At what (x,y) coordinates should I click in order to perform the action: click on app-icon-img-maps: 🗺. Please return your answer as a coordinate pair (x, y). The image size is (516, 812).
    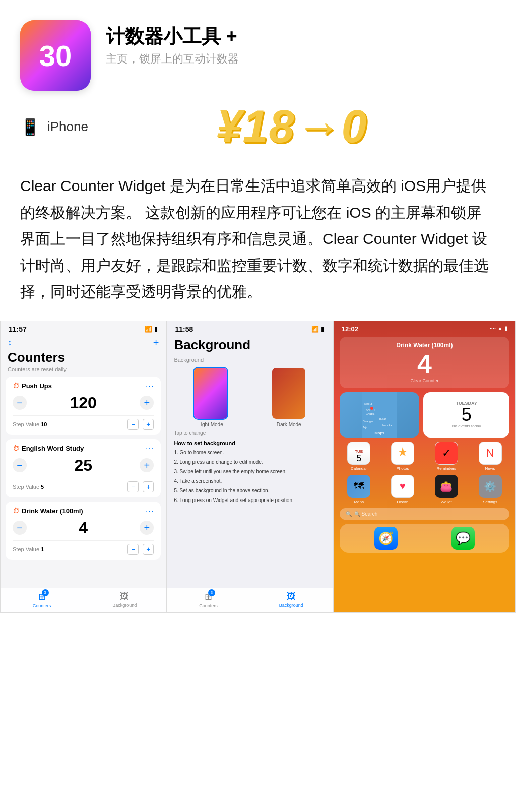
    Looking at the image, I should click on (359, 486).